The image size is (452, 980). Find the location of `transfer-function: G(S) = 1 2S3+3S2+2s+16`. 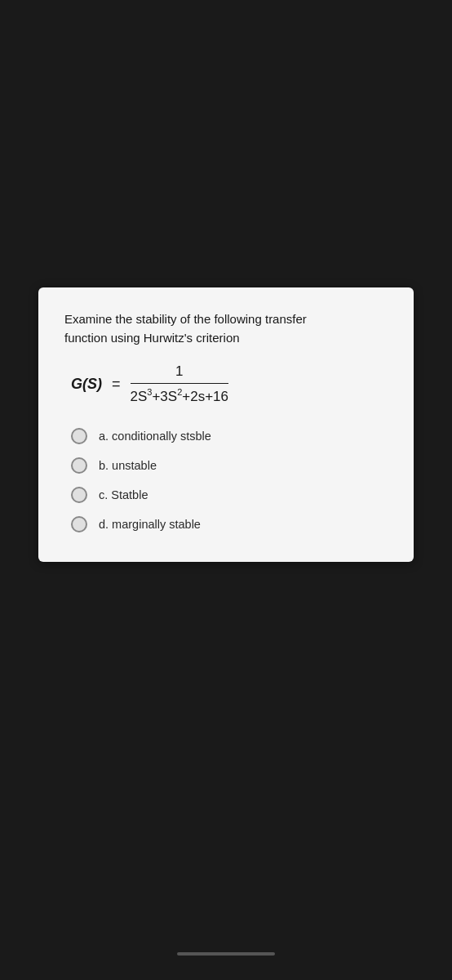

transfer-function: G(S) = 1 2S3+3S2+2s+16 is located at coordinates (229, 384).